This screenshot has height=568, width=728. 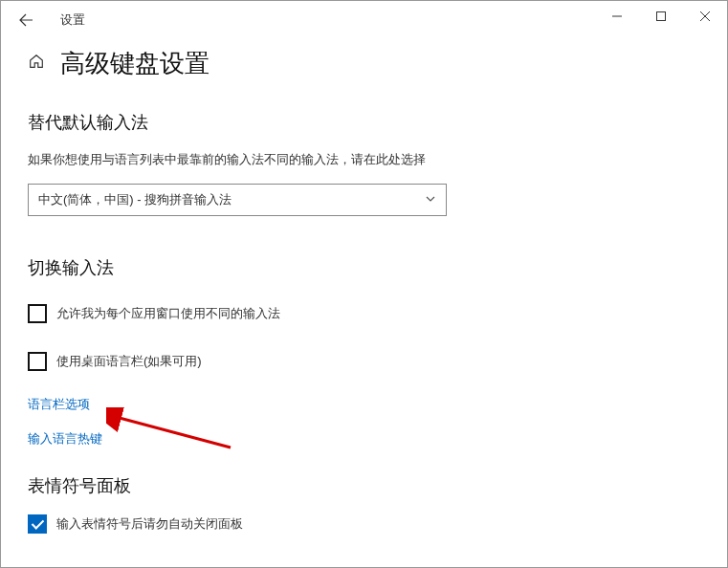 What do you see at coordinates (364, 404) in the screenshot?
I see `link-language-bar-options: 语言栏选项` at bounding box center [364, 404].